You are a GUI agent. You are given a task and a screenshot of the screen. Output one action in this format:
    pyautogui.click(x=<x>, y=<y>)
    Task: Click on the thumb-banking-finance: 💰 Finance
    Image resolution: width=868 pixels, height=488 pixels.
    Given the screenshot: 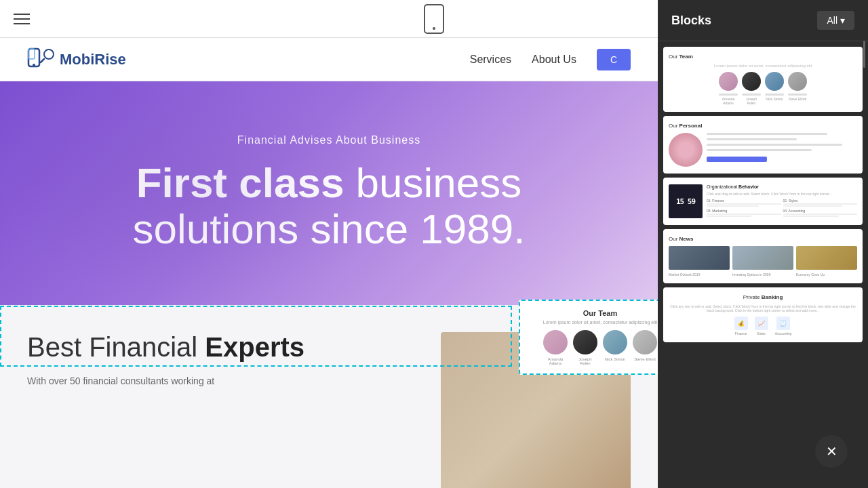 What is the action you would take?
    pyautogui.click(x=741, y=326)
    